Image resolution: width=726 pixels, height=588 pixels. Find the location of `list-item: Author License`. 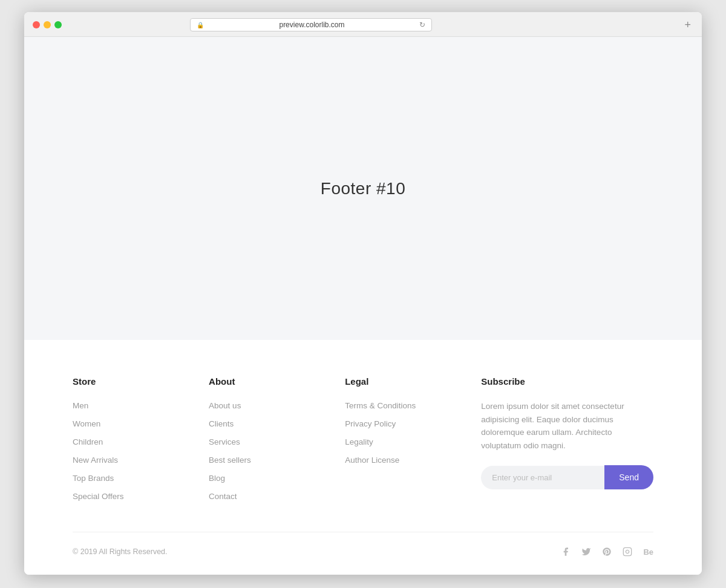

list-item: Author License is located at coordinates (413, 460).